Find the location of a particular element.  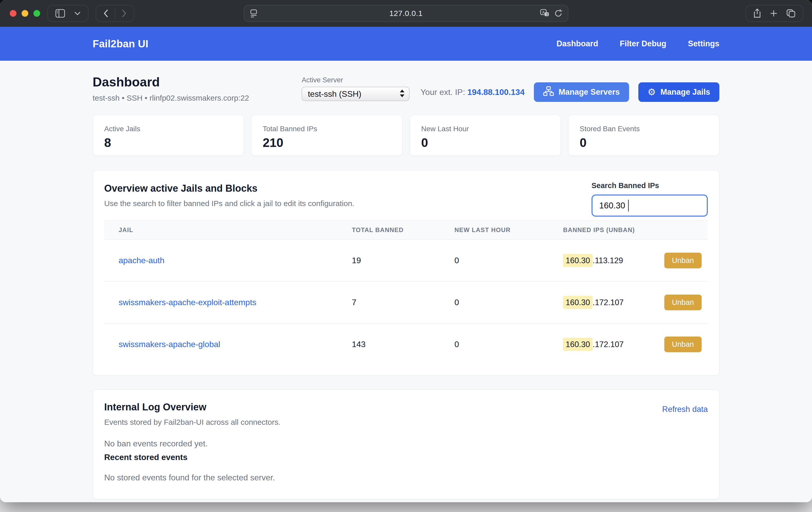

page-subtitle: test-ssh • SSH • rlinfp02.swissmakers.co… is located at coordinates (171, 98).